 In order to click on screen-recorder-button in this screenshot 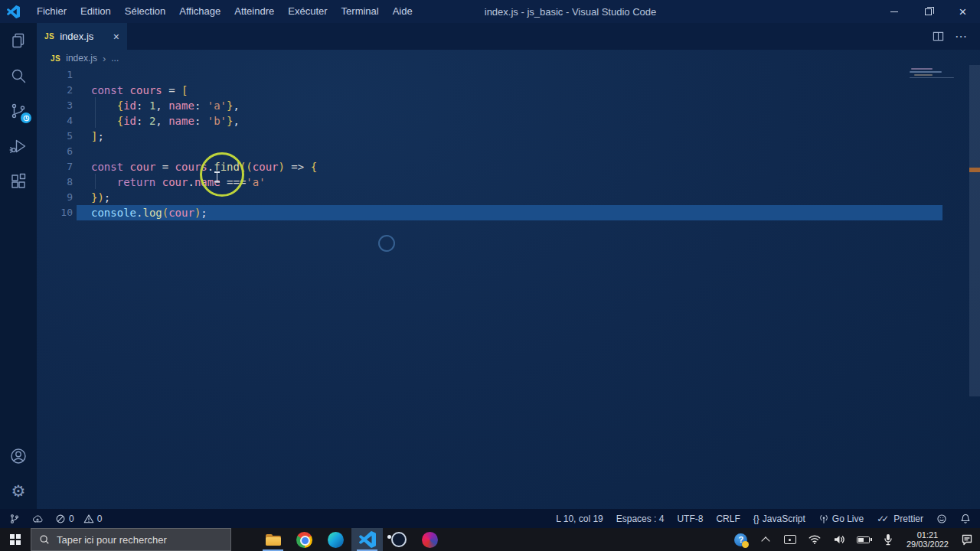, I will do `click(398, 540)`.